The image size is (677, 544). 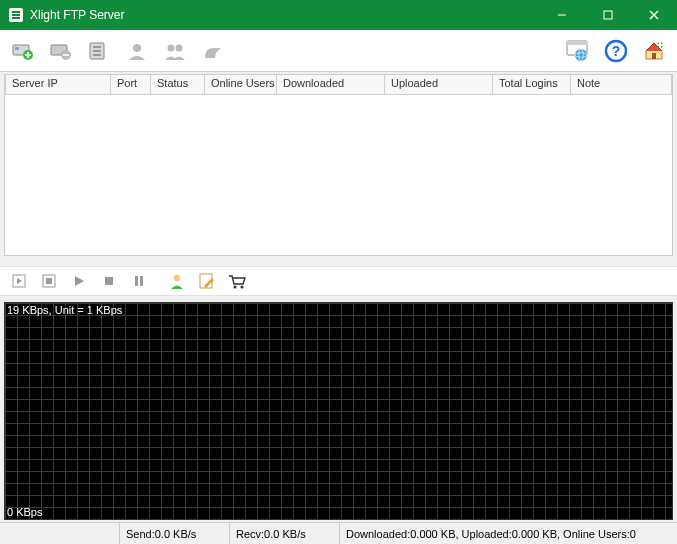 What do you see at coordinates (284, 15) in the screenshot?
I see `window-title: Xlight FTP Server` at bounding box center [284, 15].